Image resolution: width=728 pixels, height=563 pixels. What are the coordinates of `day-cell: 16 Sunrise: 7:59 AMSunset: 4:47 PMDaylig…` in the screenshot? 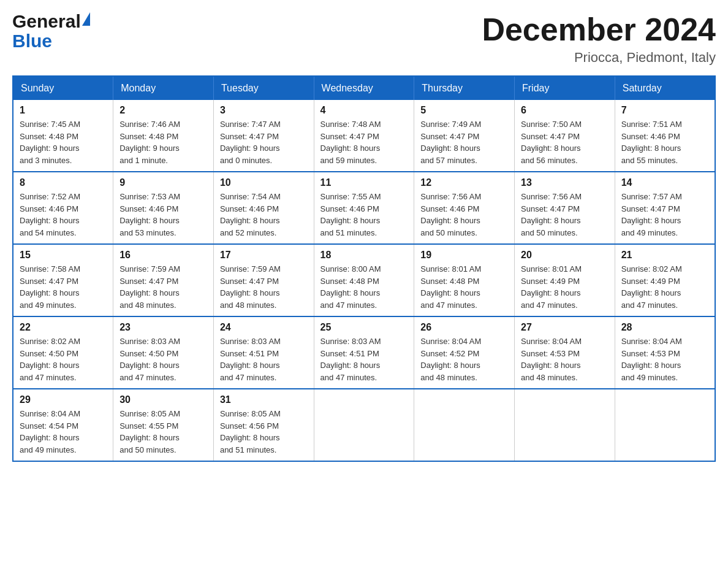 It's located at (164, 280).